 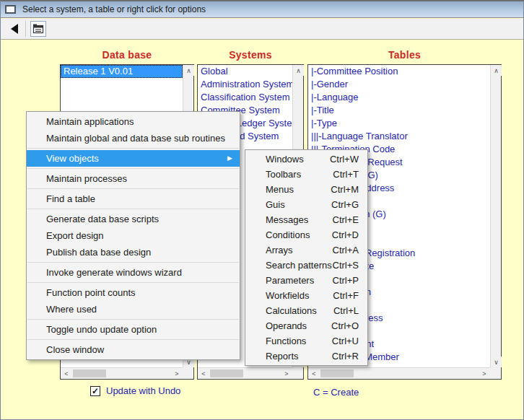 What do you see at coordinates (230, 159) in the screenshot?
I see `submenu-arrow-icon: ▶` at bounding box center [230, 159].